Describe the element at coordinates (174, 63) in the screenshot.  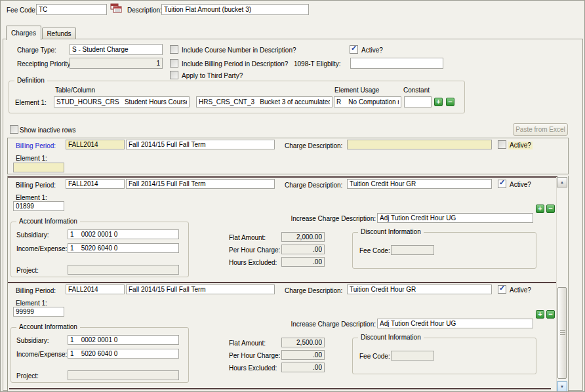
I see `checkbox-include-billing` at that location.